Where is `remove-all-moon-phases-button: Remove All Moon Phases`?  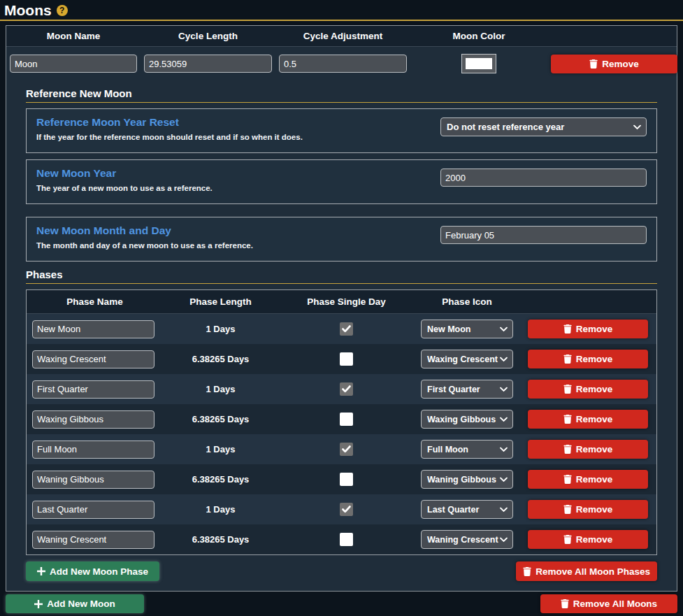 remove-all-moon-phases-button: Remove All Moon Phases is located at coordinates (587, 571).